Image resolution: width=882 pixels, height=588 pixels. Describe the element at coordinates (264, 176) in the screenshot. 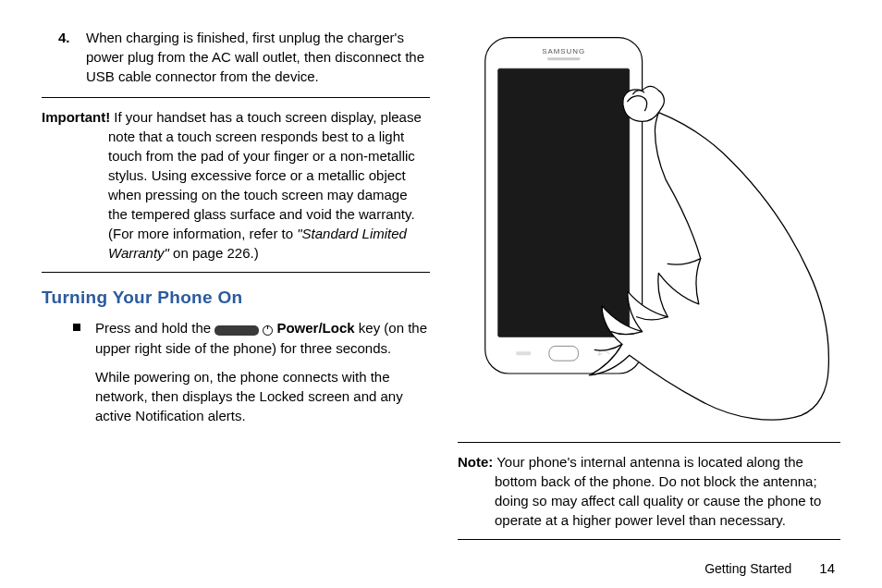

I see `important-text-a: If your handset has a touch screen displ…` at that location.